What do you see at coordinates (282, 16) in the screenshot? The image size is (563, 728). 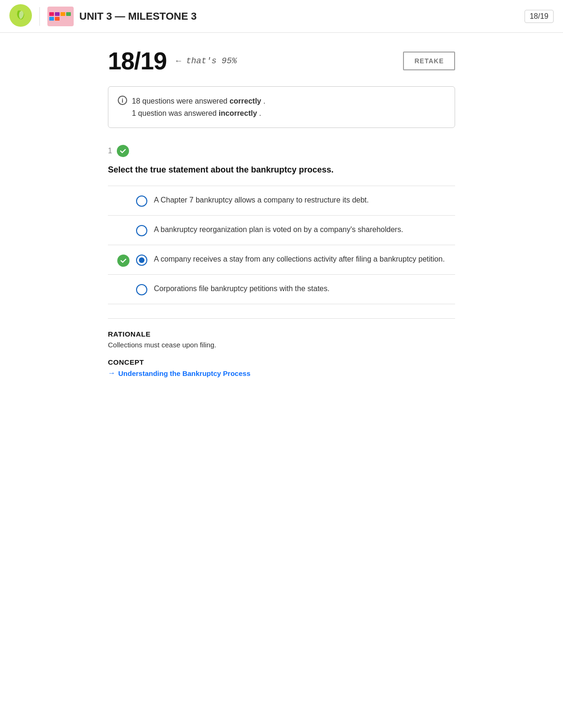 I see `page-header: UNIT 3 — MILESTONE 3 18/19` at bounding box center [282, 16].